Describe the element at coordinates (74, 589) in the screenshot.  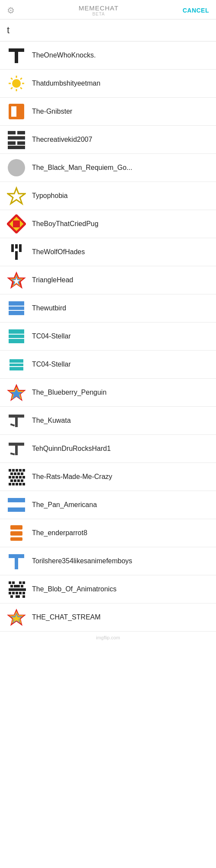
I see `username-label: The_Blob_Of_Animatronics` at that location.